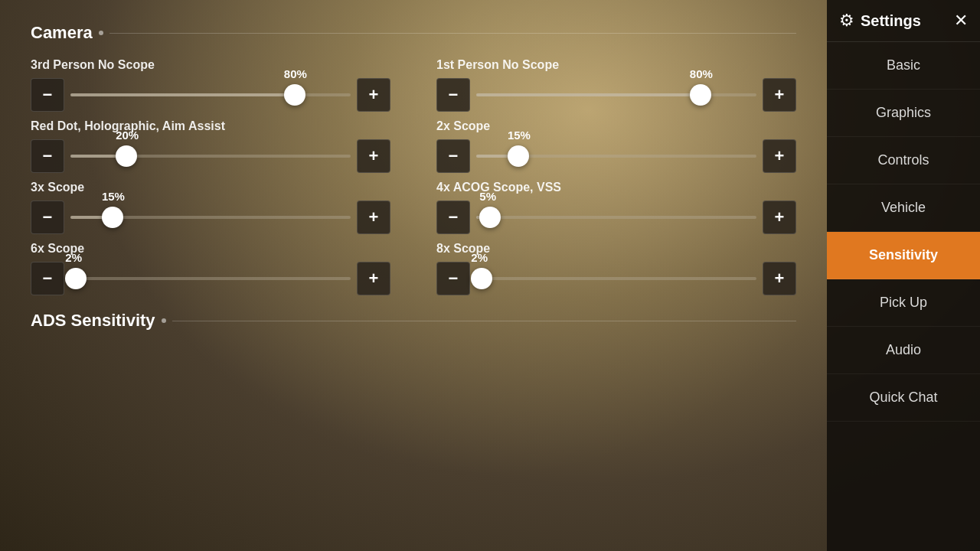 This screenshot has height=551, width=980. What do you see at coordinates (891, 21) in the screenshot?
I see `sidebar-title-text: Settings` at bounding box center [891, 21].